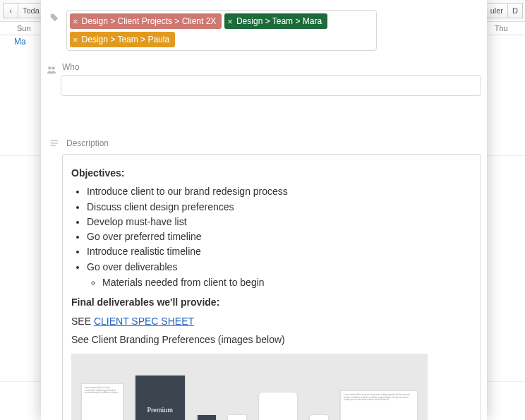 The image size is (525, 420). I want to click on branding-line: See Client Branding Preferences (images …, so click(272, 340).